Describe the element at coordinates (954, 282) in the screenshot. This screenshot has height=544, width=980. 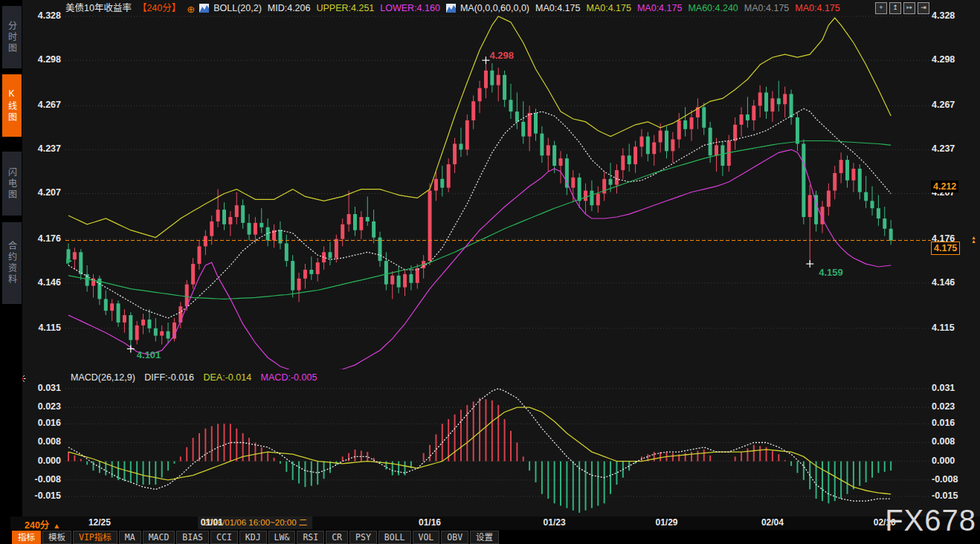
I see `main-y-tick-r-4.146: 4.146` at that location.